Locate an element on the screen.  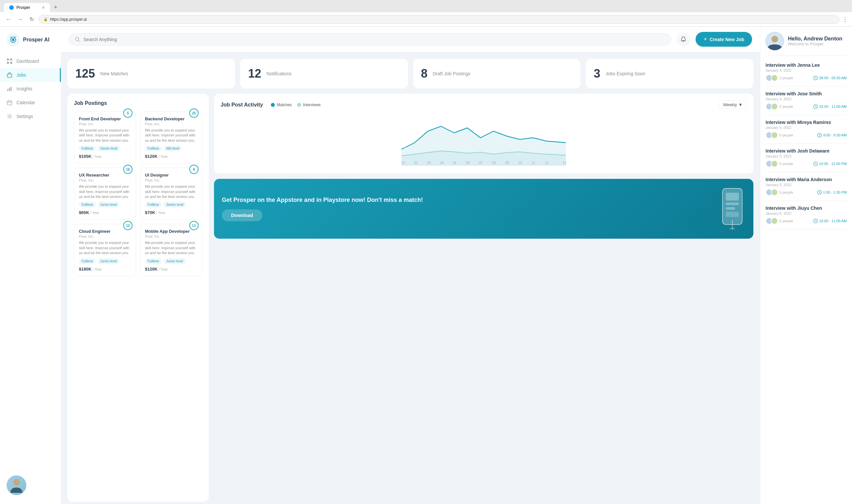
settings-icon is located at coordinates (10, 116).